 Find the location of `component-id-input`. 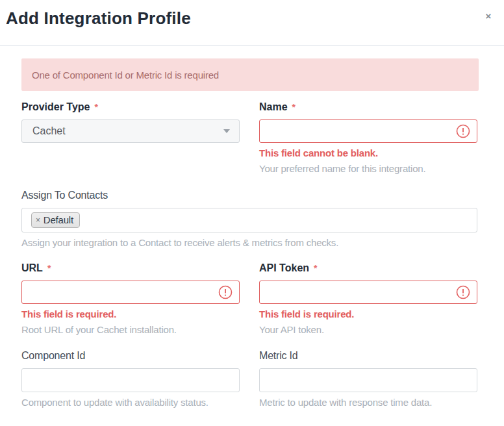

component-id-input is located at coordinates (131, 381).